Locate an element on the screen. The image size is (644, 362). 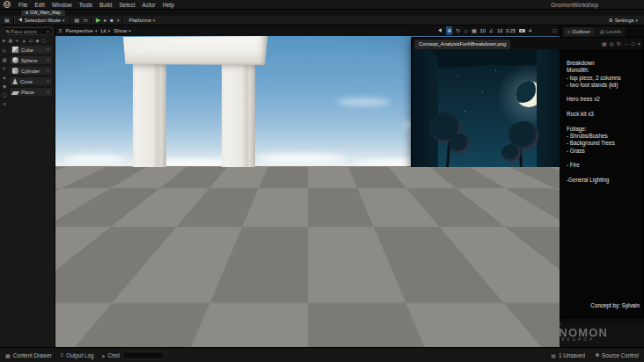
image-viewer-tab: Concept_AnalysisForABreakdown.png is located at coordinates (463, 44).